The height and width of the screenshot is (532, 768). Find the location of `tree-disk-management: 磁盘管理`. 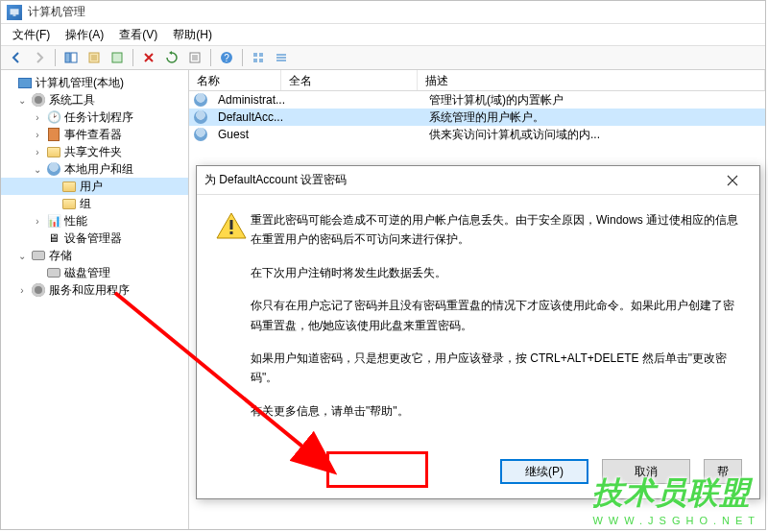

tree-disk-management: 磁盘管理 is located at coordinates (94, 273).